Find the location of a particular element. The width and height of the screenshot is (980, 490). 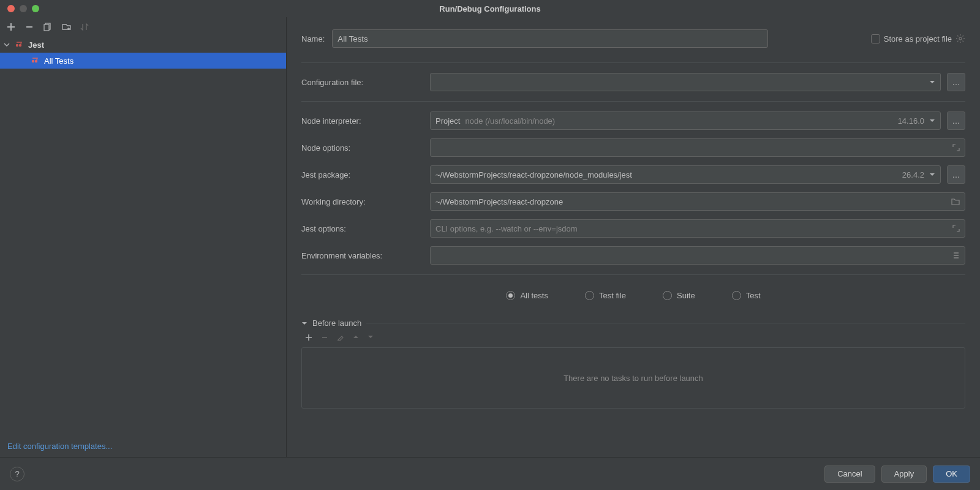

config-file-browse-button: … is located at coordinates (956, 82).